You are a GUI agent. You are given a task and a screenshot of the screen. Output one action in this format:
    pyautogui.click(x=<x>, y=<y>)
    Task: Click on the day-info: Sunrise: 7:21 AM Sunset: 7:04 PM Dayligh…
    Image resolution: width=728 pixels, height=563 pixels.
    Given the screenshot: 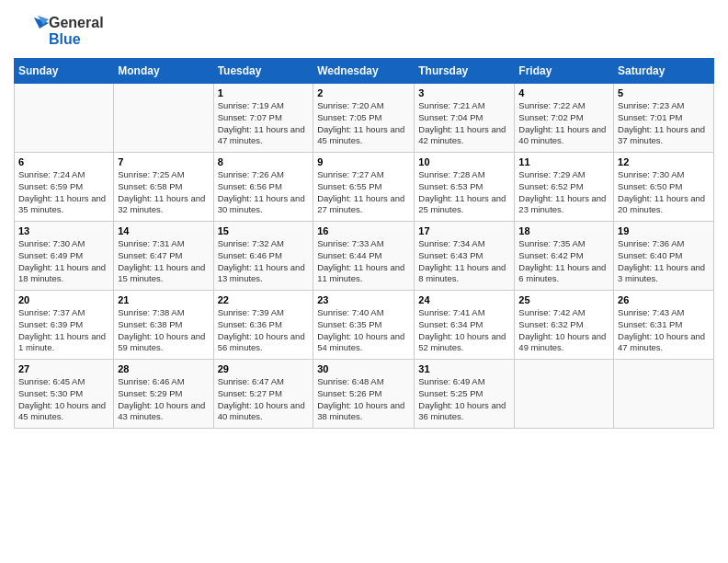 What is the action you would take?
    pyautogui.click(x=464, y=123)
    